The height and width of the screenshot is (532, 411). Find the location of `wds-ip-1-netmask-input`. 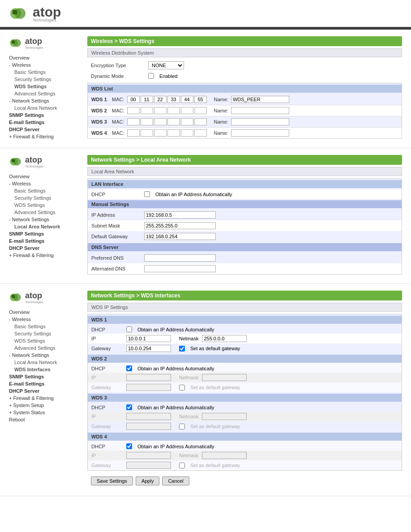

wds-ip-1-netmask-input is located at coordinates (224, 339).